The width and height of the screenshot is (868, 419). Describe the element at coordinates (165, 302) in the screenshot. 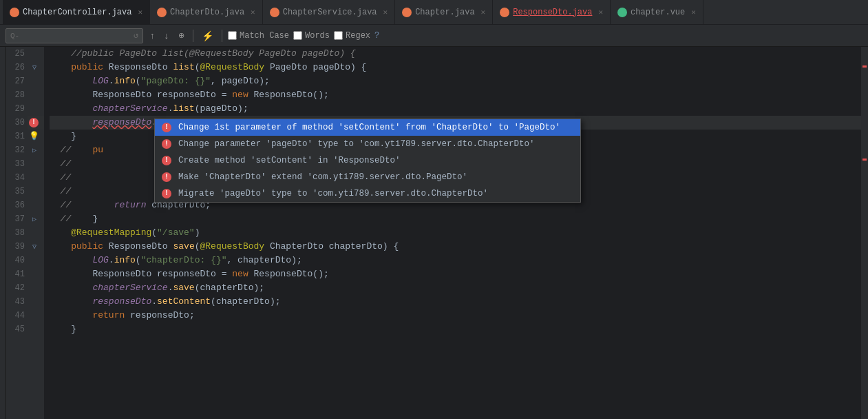

I see `code-content-43: responseDto.setContent(chapterDto);` at that location.